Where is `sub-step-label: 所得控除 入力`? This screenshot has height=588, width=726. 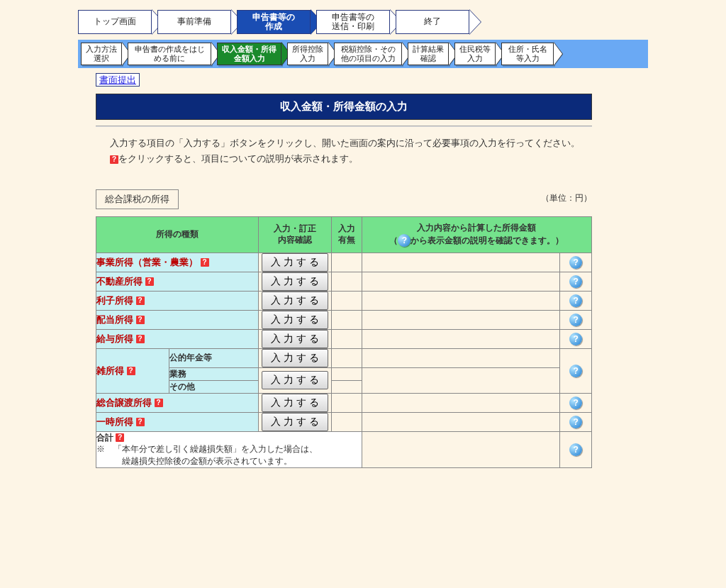 sub-step-label: 所得控除 入力 is located at coordinates (308, 54).